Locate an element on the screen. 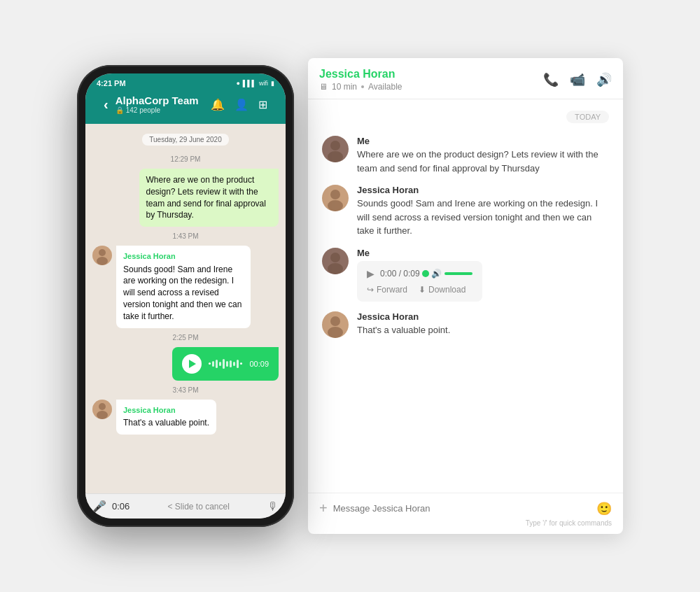  voice-play-button is located at coordinates (192, 364).